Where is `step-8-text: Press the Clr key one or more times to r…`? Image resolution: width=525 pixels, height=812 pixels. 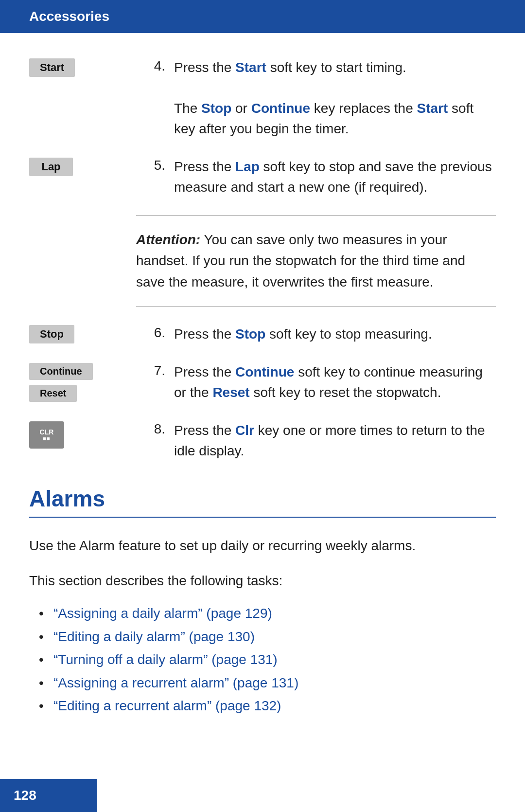
step-8-text: Press the Clr key one or more times to r… is located at coordinates (335, 441).